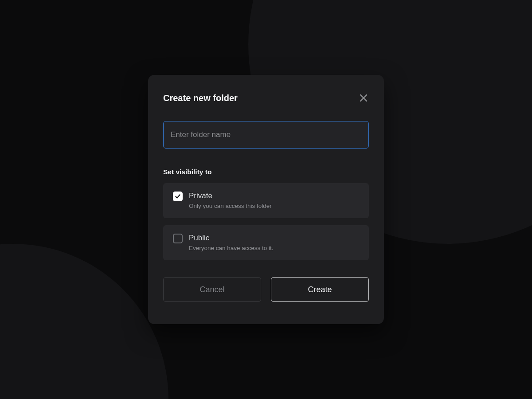 The image size is (532, 399). What do you see at coordinates (178, 239) in the screenshot?
I see `checkbox-unchecked` at bounding box center [178, 239].